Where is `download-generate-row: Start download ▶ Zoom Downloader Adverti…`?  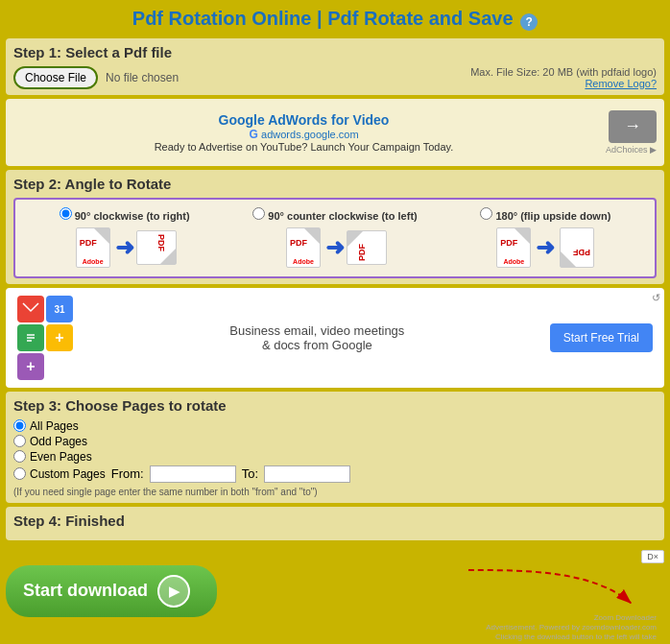
download-generate-row: Start download ▶ Zoom Downloader Adverti… is located at coordinates (335, 605).